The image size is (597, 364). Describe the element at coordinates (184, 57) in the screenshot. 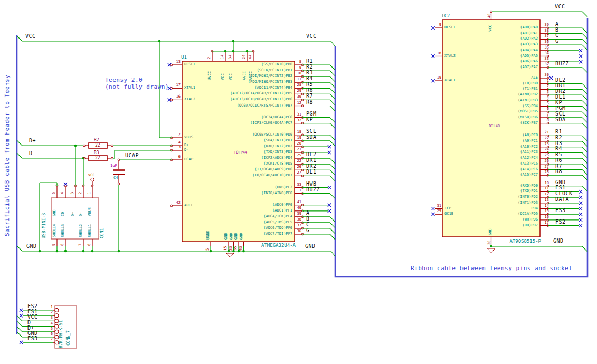

I see `u1-ref: U1` at that location.